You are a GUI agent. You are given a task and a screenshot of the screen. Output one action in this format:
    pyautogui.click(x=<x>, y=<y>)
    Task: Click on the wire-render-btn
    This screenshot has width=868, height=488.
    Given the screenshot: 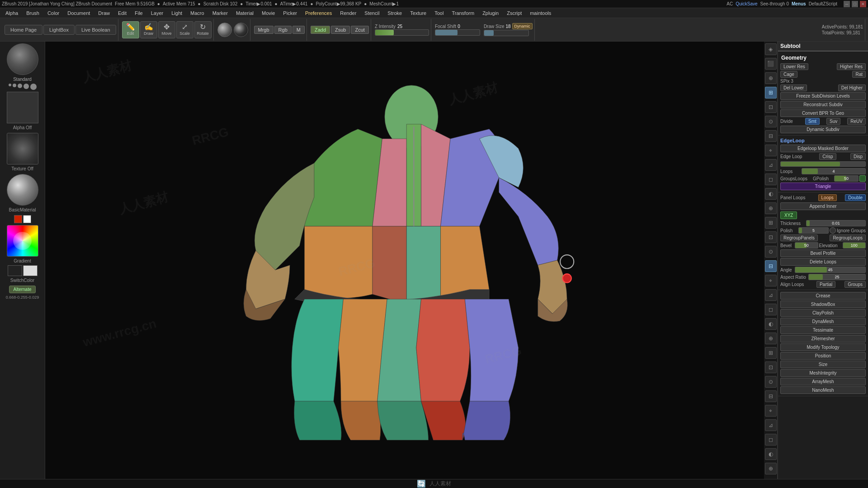 What is the action you would take?
    pyautogui.click(x=241, y=30)
    